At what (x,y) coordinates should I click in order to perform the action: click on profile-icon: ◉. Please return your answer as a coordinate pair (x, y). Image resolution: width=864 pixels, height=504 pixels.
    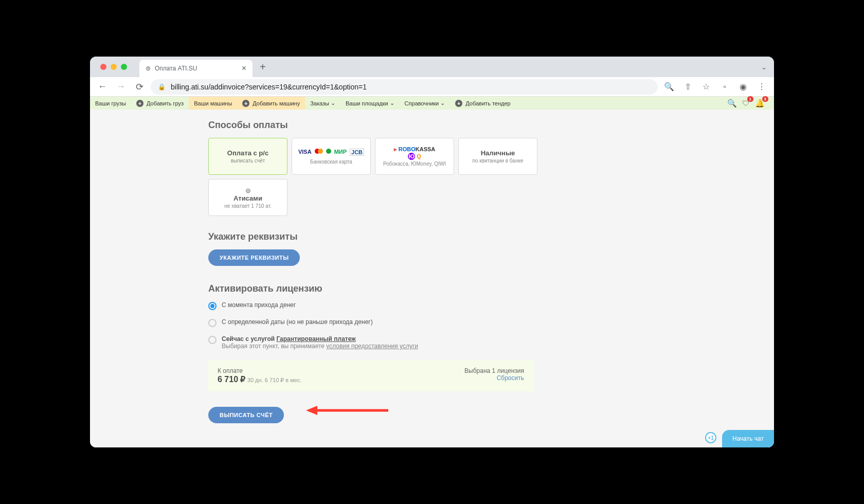
    Looking at the image, I should click on (743, 86).